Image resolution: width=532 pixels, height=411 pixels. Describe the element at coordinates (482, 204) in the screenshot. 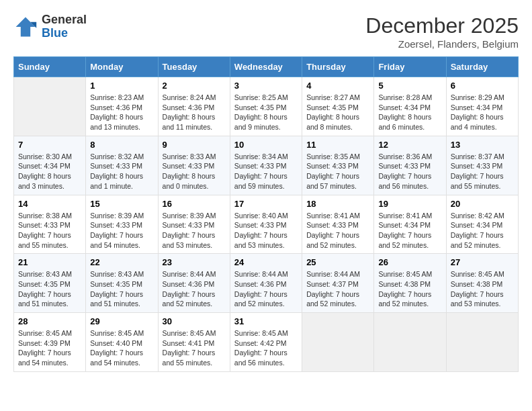

I see `day-number: 20` at that location.